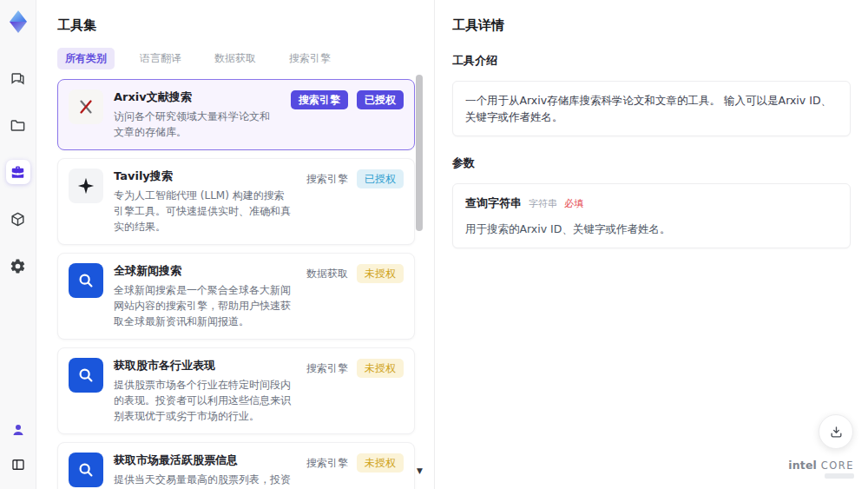 Image resolution: width=868 pixels, height=489 pixels. What do you see at coordinates (18, 465) in the screenshot?
I see `sidebar-item-collapse` at bounding box center [18, 465].